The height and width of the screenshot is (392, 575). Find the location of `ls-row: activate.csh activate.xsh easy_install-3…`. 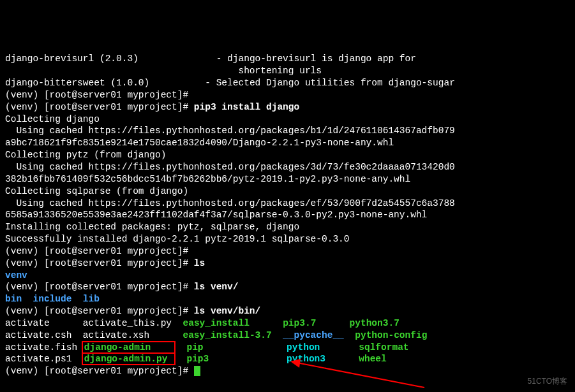

ls-row: activate.csh activate.xsh easy_install-3… is located at coordinates (216, 335).